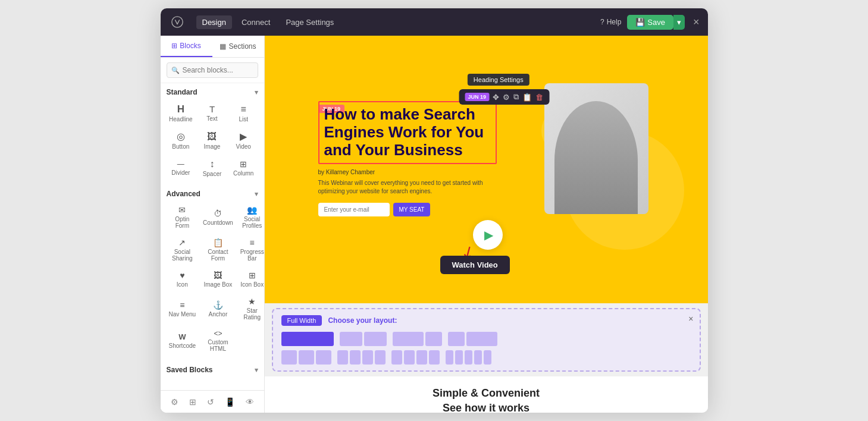  What do you see at coordinates (362, 357) in the screenshot?
I see `layout-4col` at bounding box center [362, 357].